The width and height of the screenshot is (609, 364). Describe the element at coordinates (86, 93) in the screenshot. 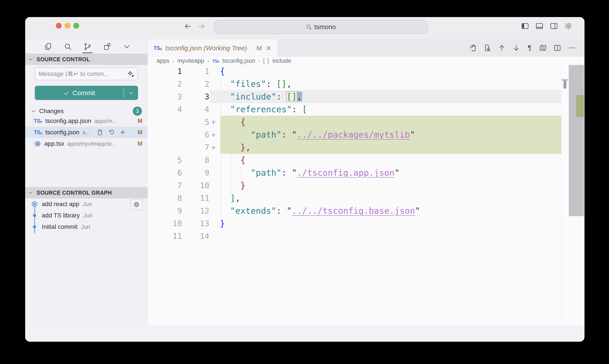

I see `commit-button: Commit` at that location.